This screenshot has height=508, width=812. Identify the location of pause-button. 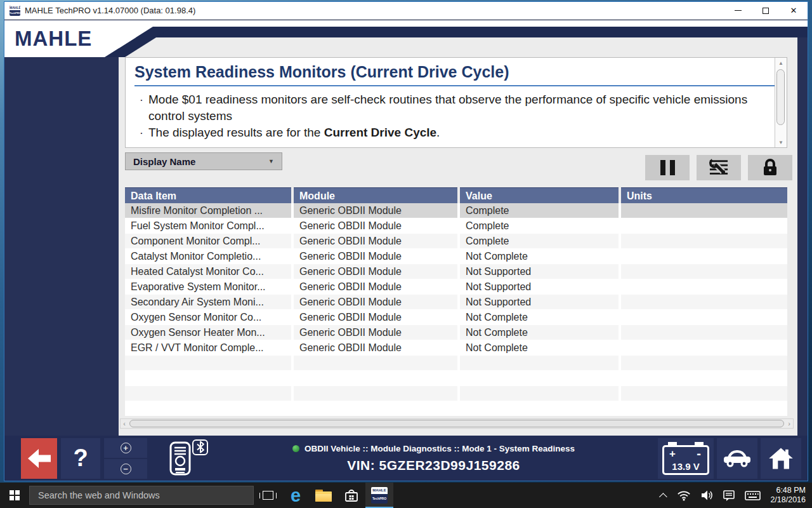
(667, 168).